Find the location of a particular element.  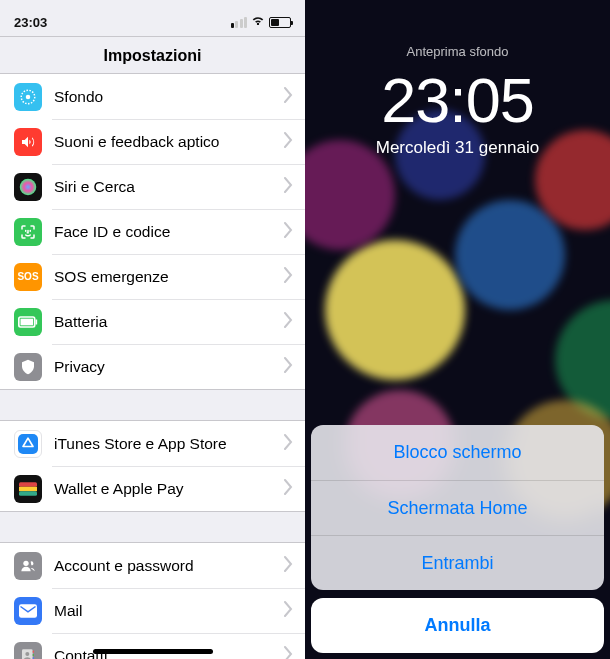

settings-row-label: Face ID e codice is located at coordinates (168, 232).